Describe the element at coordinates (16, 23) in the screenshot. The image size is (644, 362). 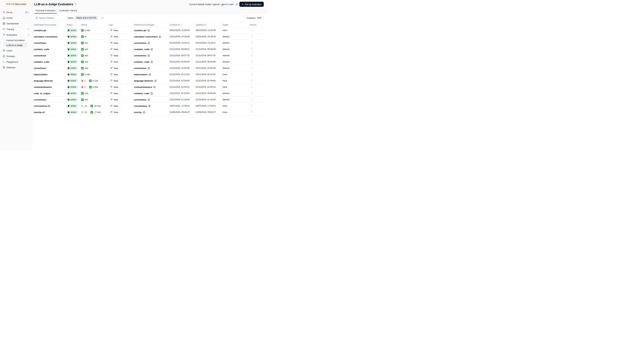
I see `sidebar-item-dashboards: Dashboards` at that location.